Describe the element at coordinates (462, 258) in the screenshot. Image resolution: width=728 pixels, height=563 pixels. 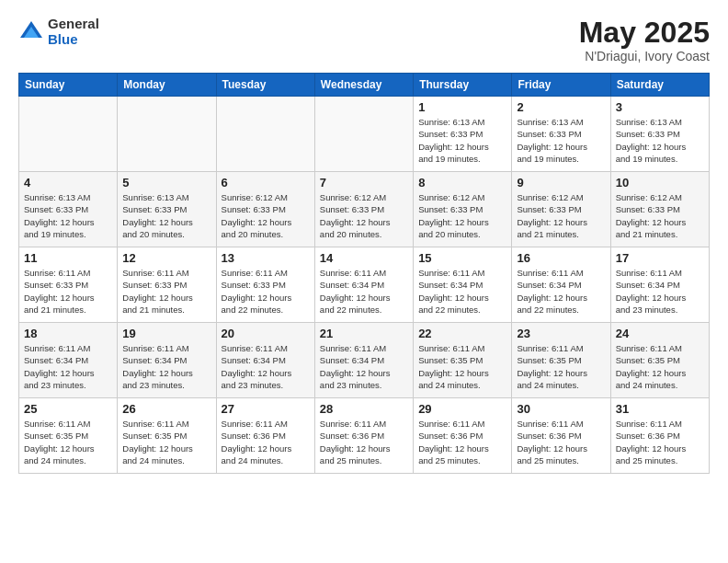
I see `day-number: 15` at that location.